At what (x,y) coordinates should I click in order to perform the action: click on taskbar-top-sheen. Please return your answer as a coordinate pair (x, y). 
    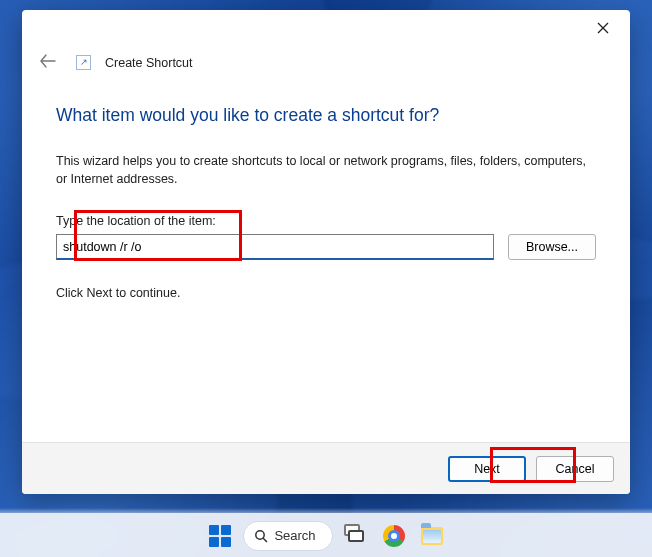
    Looking at the image, I should click on (326, 511).